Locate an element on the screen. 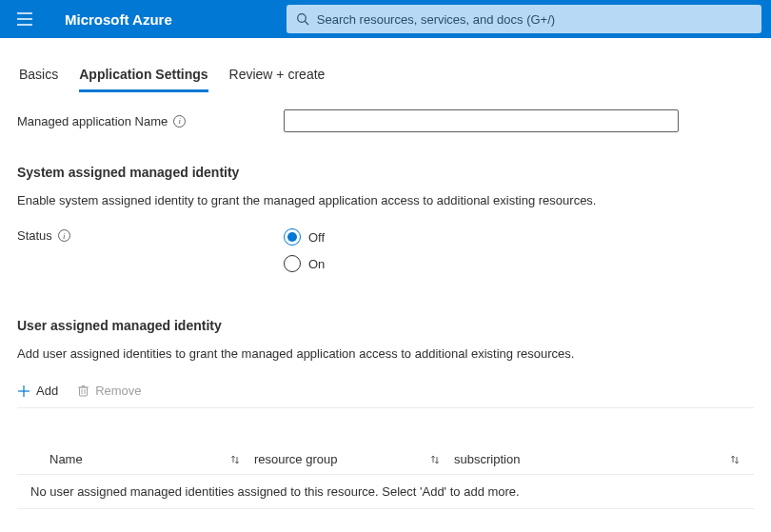 The image size is (771, 532). search-input: Search resources, services, and docs (G+… is located at coordinates (524, 19).